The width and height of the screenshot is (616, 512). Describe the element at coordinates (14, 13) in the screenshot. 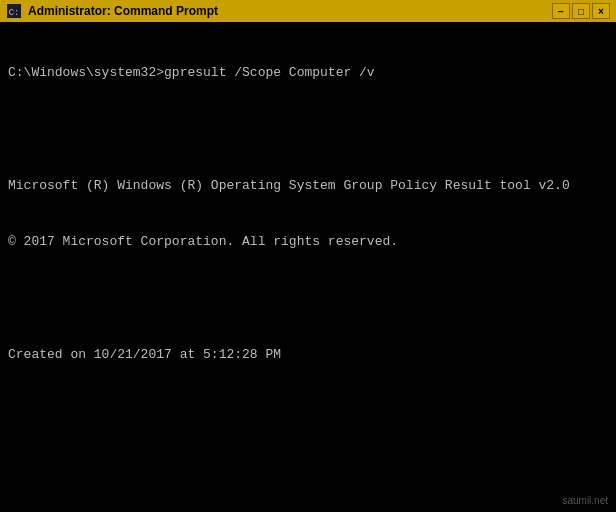

I see `svg-text: C:` at that location.